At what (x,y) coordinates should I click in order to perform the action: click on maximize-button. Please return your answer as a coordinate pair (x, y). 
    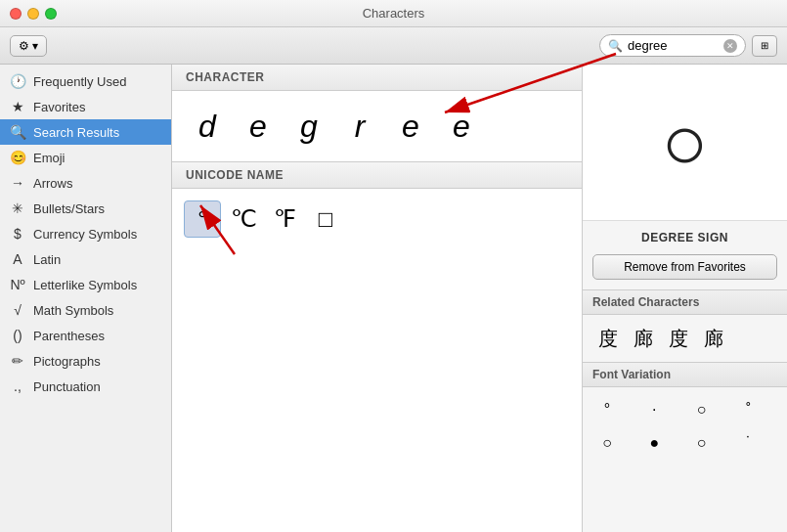
    Looking at the image, I should click on (51, 14).